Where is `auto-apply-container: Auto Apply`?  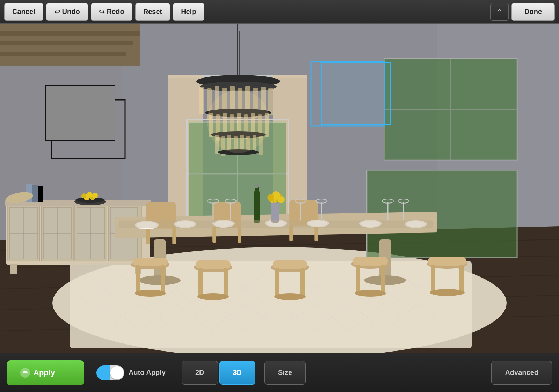 auto-apply-container: Auto Apply is located at coordinates (131, 373).